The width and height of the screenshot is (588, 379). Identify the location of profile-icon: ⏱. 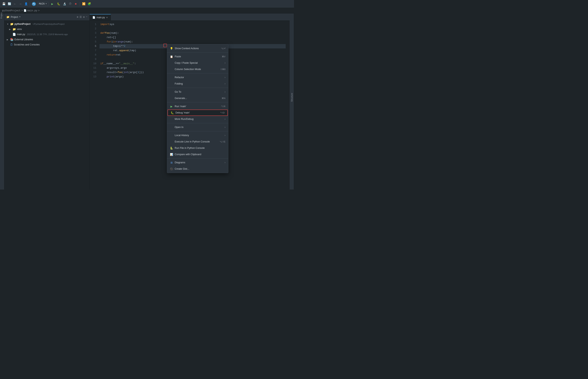
(70, 4).